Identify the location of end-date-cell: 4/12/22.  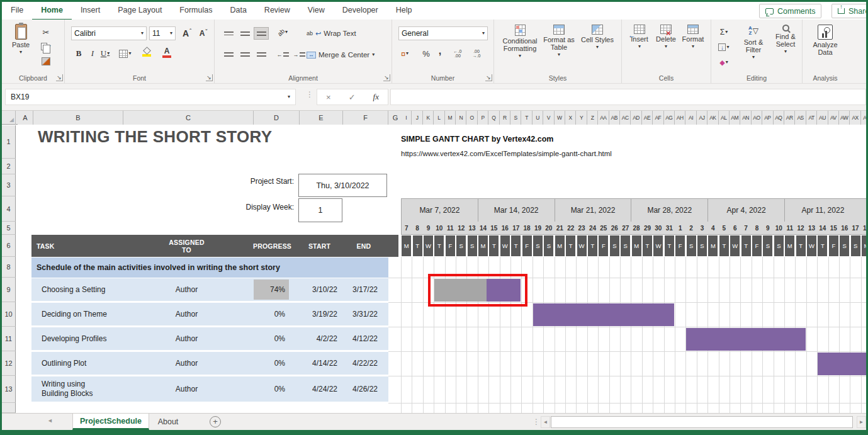
(362, 339).